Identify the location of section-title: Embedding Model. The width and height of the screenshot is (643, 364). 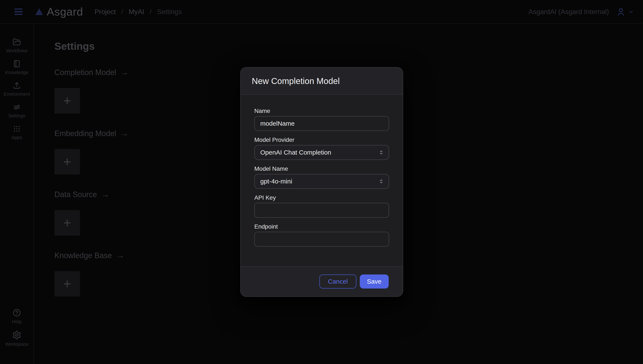
(85, 134).